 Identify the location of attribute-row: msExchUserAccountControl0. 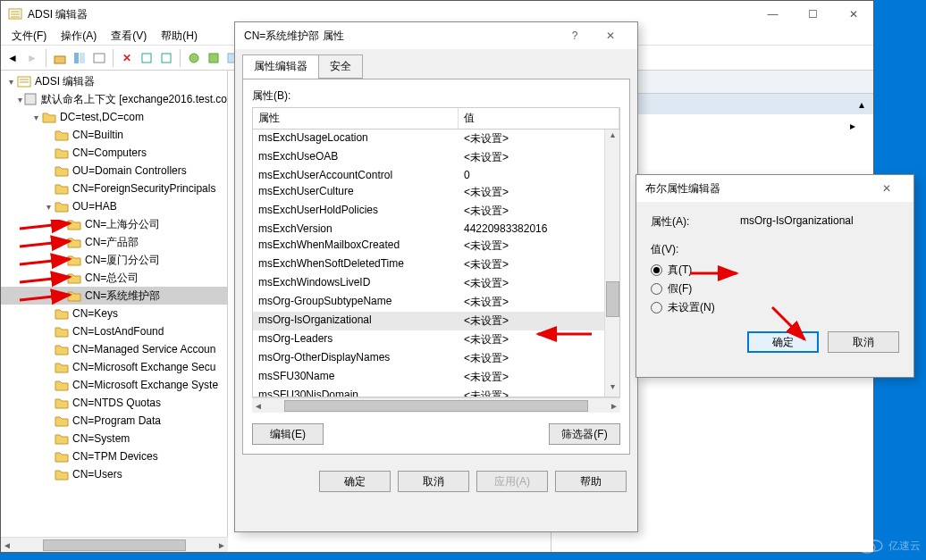
(436, 175).